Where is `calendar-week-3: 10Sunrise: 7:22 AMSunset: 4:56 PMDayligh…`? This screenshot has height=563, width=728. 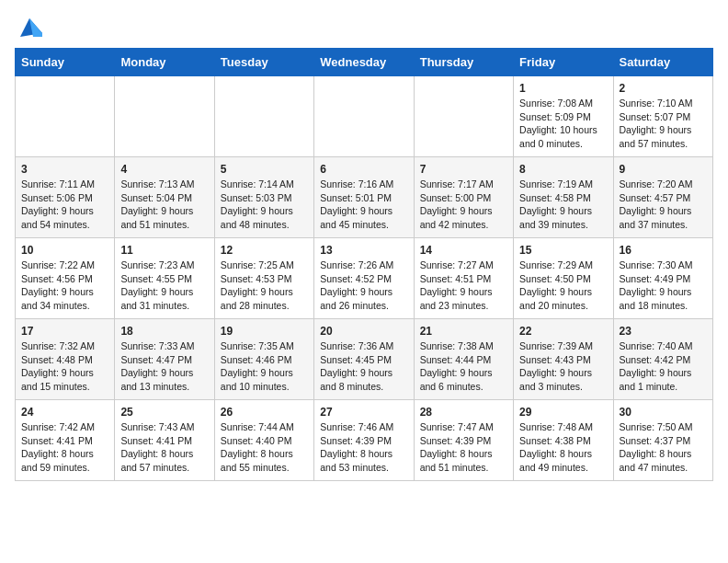 calendar-week-3: 10Sunrise: 7:22 AMSunset: 4:56 PMDayligh… is located at coordinates (364, 279).